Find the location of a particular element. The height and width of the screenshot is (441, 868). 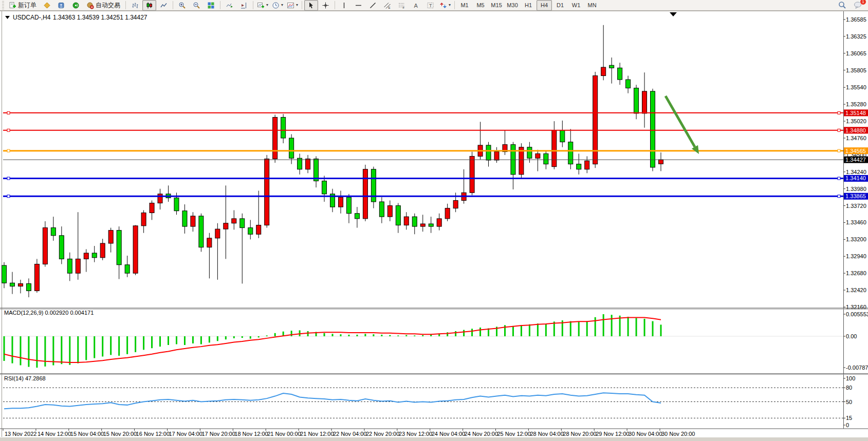

svg-text: 16 Nov 12:00 is located at coordinates (153, 434).